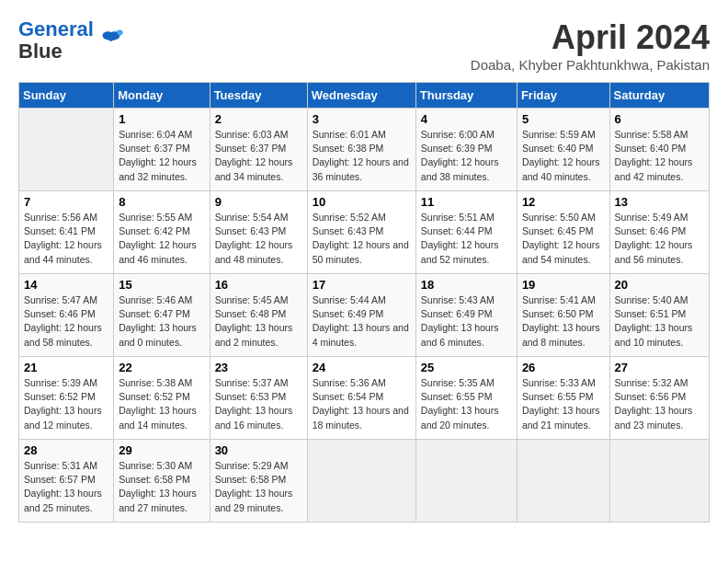 The image size is (728, 563). I want to click on calendar-cell: 8 Sunrise: 5:55 AM Sunset: 6:42 PM Dayli…, so click(162, 233).